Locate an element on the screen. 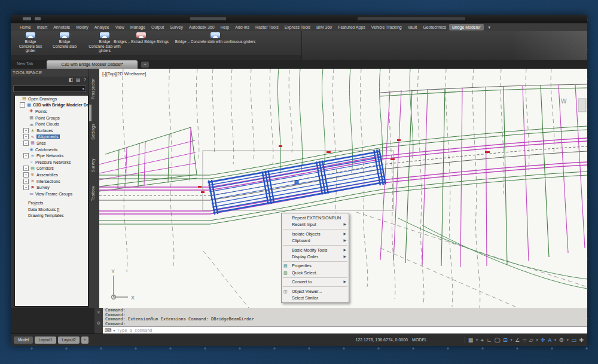 The width and height of the screenshot is (598, 364). transparency-icon: ▱ is located at coordinates (531, 340).